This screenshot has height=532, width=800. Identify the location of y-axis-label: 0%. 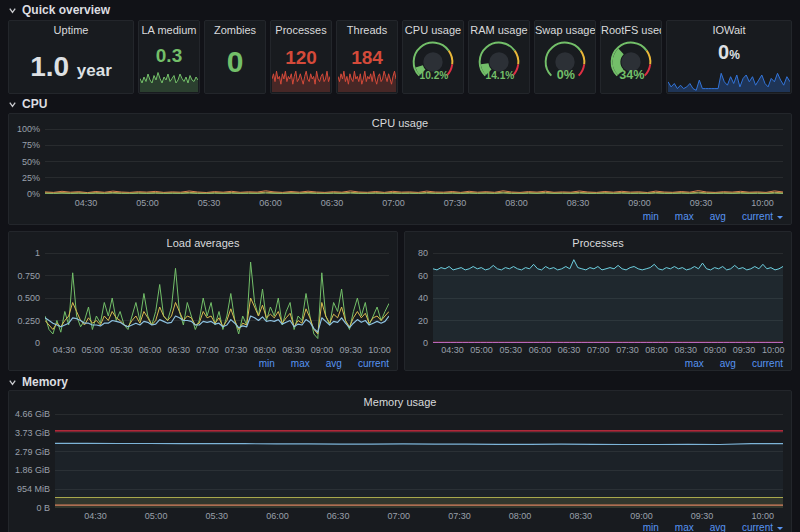
(24, 194).